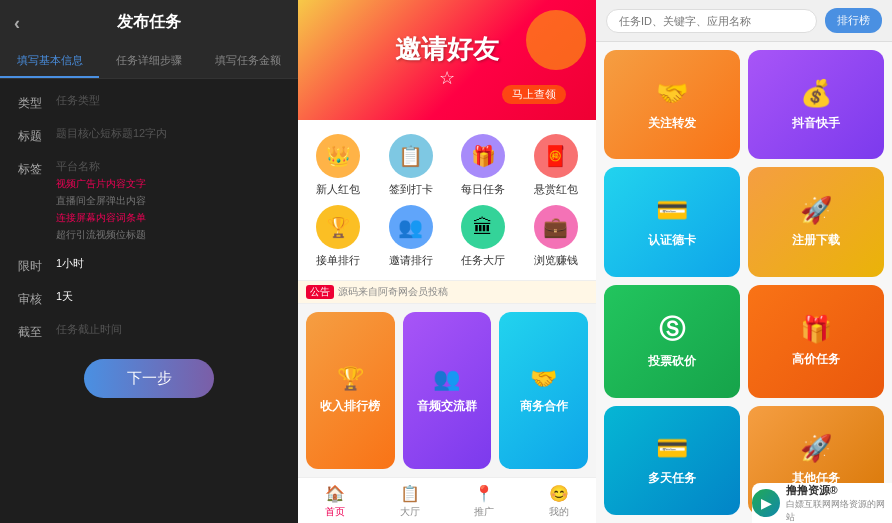  I want to click on right-card-1: 💰 抖音快手, so click(816, 104).